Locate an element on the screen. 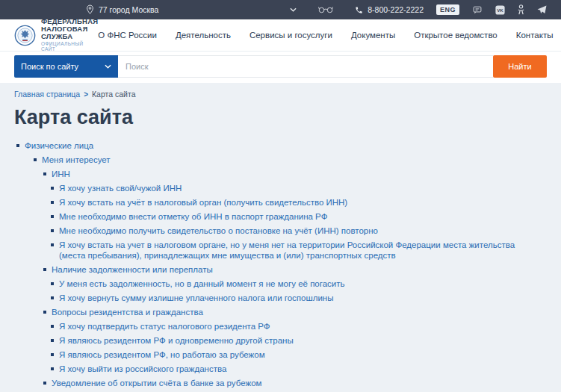 The height and width of the screenshot is (392, 561). phone-block: 8-800-222-2222 is located at coordinates (389, 10).